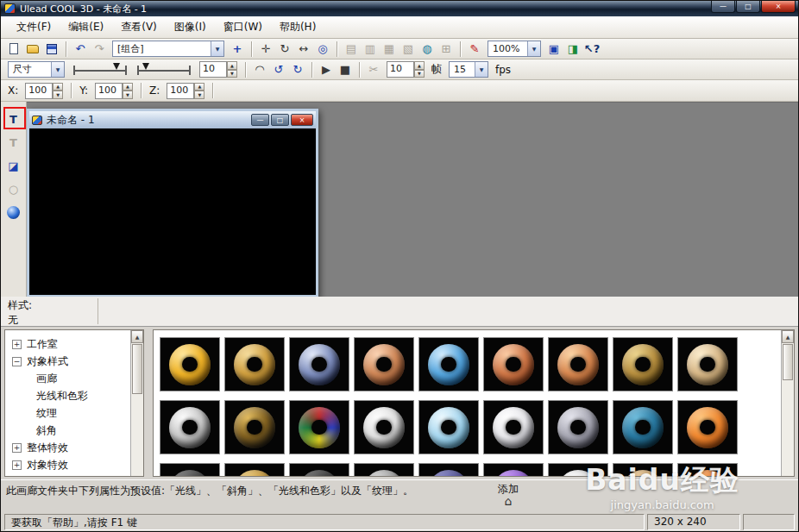 Image resolution: width=799 pixels, height=532 pixels. I want to click on undo-icon: ↶, so click(80, 49).